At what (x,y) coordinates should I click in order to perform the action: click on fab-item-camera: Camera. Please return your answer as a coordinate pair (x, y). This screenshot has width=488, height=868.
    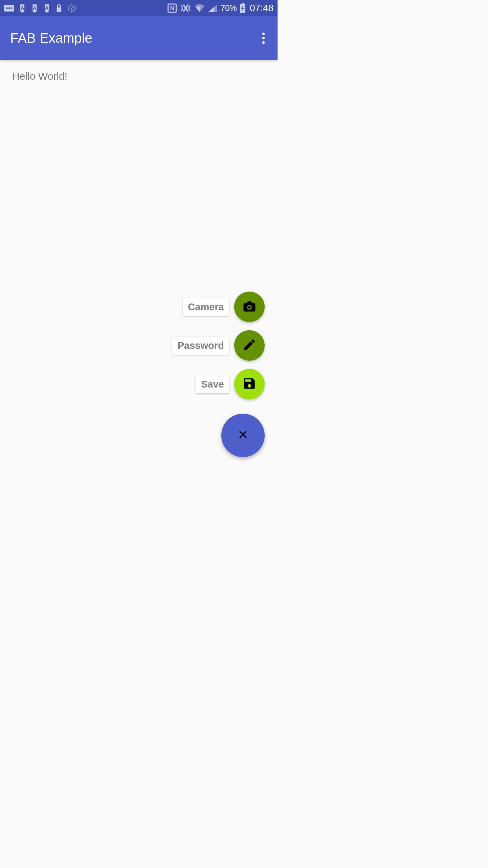
    Looking at the image, I should click on (224, 307).